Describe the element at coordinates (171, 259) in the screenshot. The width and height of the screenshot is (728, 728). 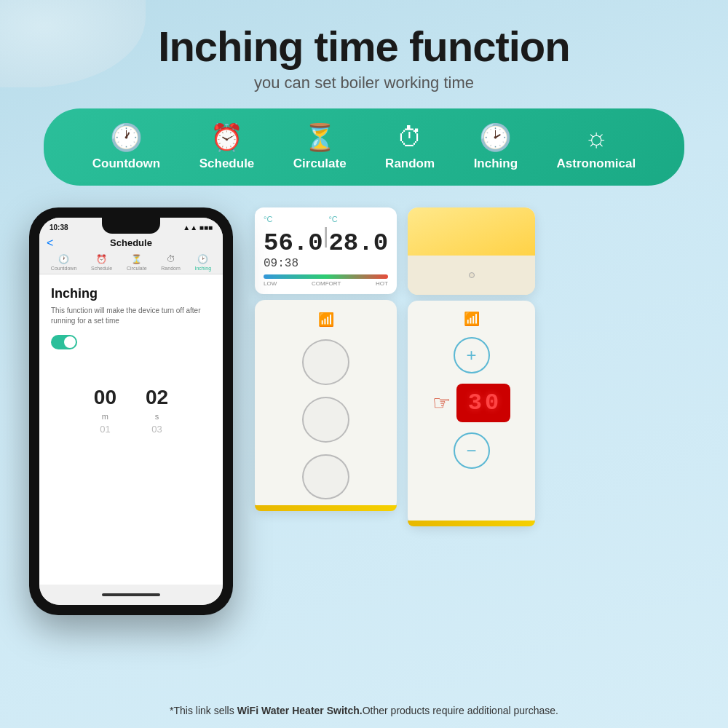
I see `tab-random-icon: ⏱` at that location.